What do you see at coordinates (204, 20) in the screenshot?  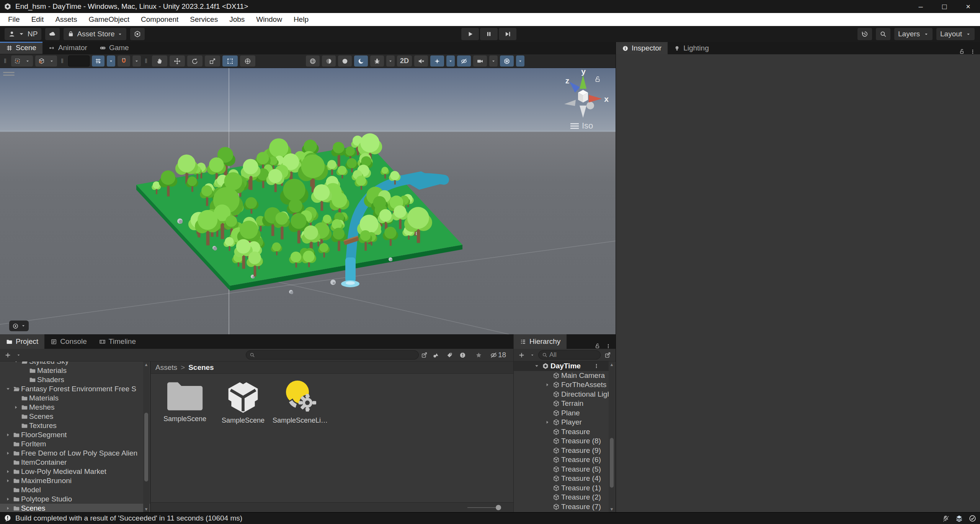 I see `menu-services: Services` at bounding box center [204, 20].